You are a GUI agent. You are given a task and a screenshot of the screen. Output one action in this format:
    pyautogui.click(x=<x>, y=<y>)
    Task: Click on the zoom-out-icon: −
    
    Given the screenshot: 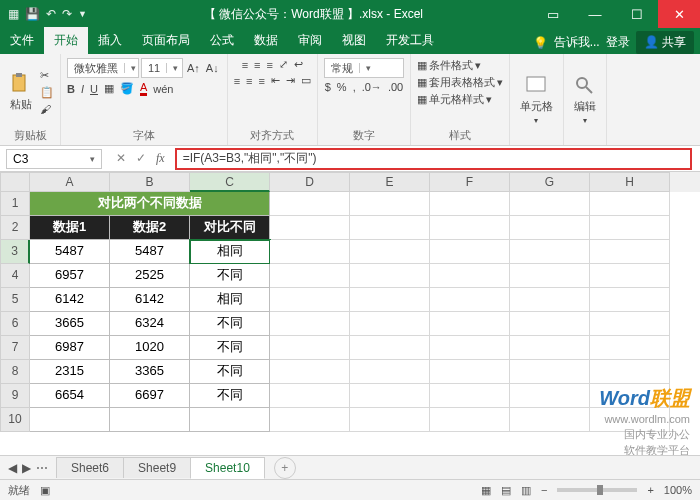 What is the action you would take?
    pyautogui.click(x=544, y=490)
    